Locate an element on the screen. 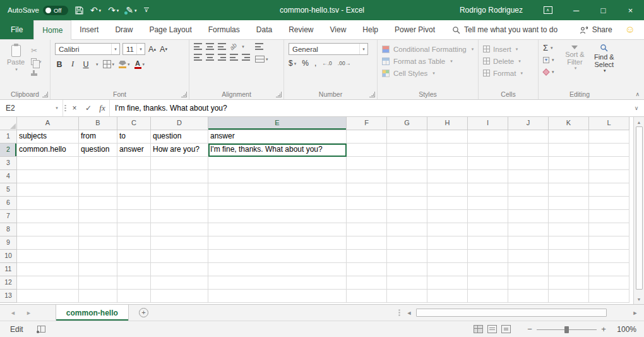 The width and height of the screenshot is (644, 337). increase-decimal-button: ←.0 is located at coordinates (327, 63).